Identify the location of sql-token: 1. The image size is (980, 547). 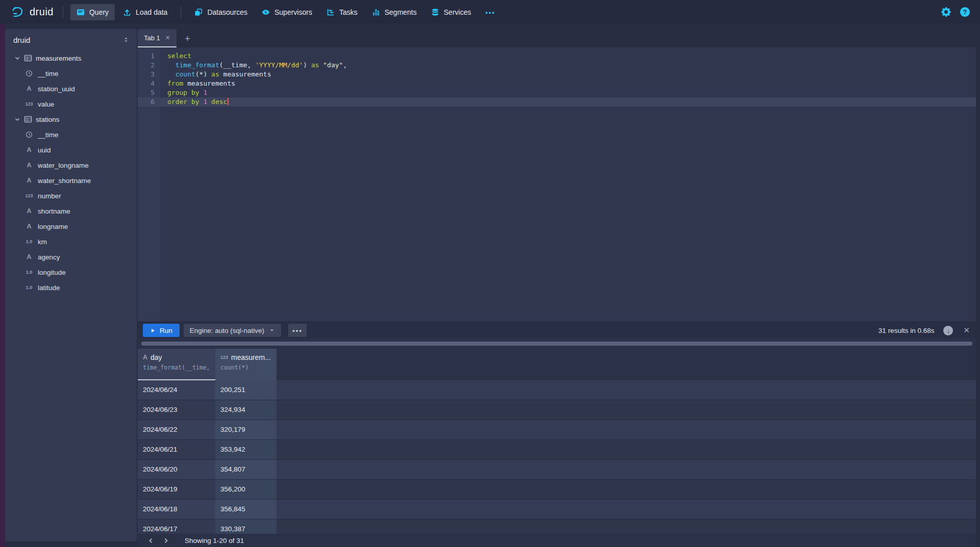
(205, 93).